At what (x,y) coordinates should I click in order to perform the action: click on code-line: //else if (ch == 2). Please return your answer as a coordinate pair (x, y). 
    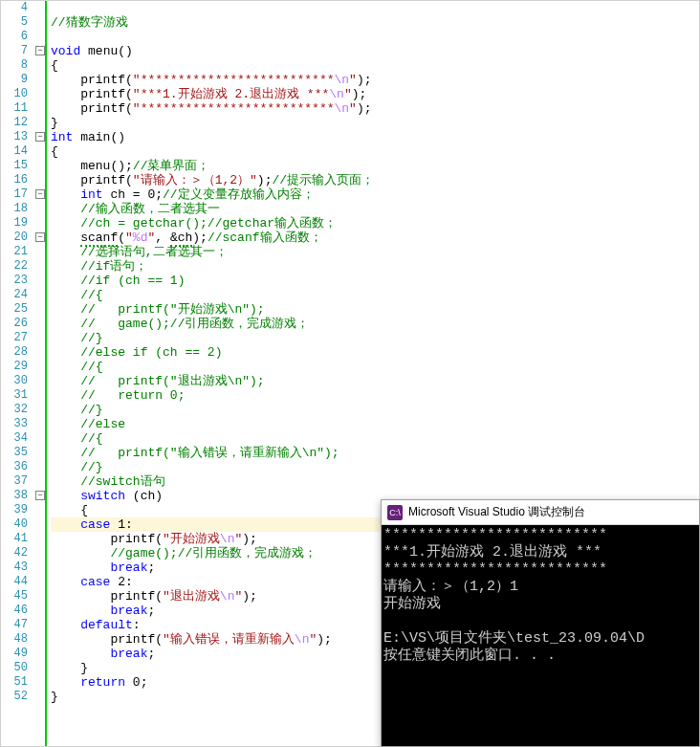
    Looking at the image, I should click on (375, 352).